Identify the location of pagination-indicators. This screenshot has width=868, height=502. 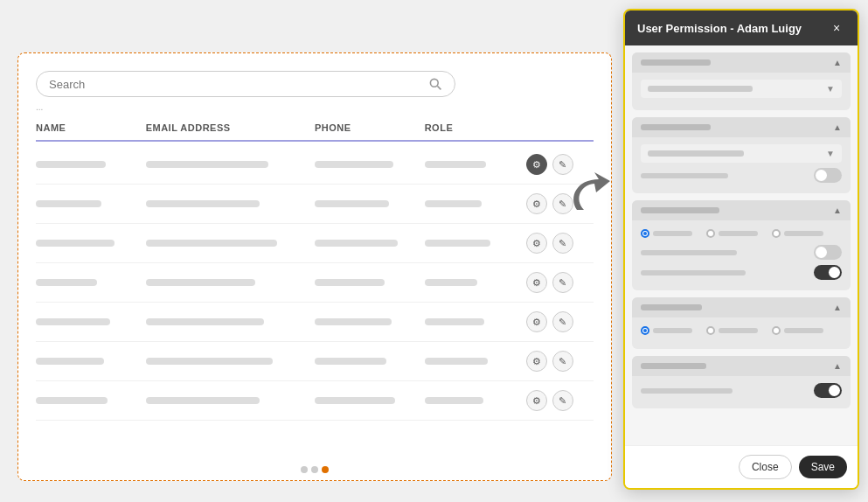
(315, 470).